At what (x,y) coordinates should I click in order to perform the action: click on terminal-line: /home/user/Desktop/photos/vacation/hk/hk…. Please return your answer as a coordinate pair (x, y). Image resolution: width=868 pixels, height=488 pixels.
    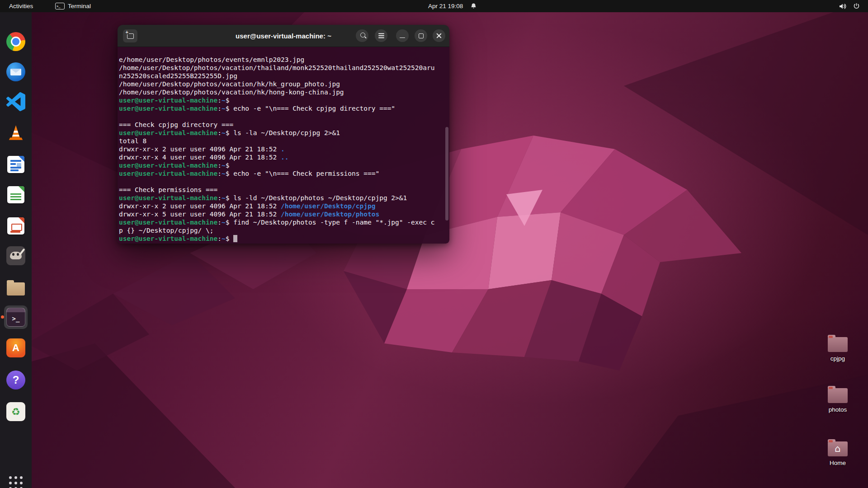
    Looking at the image, I should click on (284, 84).